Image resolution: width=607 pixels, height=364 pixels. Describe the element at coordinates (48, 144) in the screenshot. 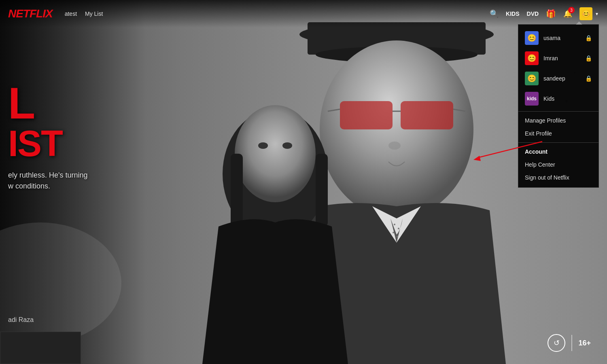

I see `show-title: IST` at that location.